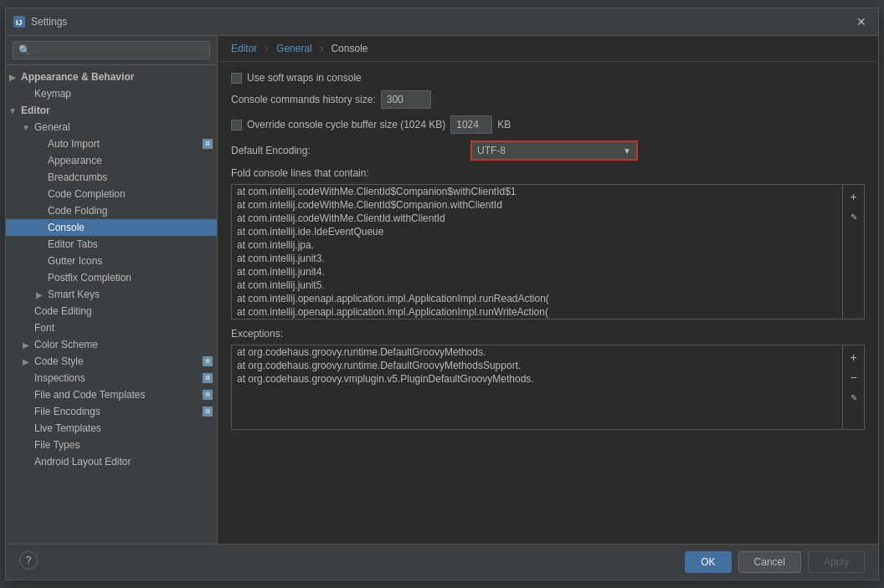 Image resolution: width=884 pixels, height=588 pixels. Describe the element at coordinates (441, 22) in the screenshot. I see `dialog-title: Settings` at that location.